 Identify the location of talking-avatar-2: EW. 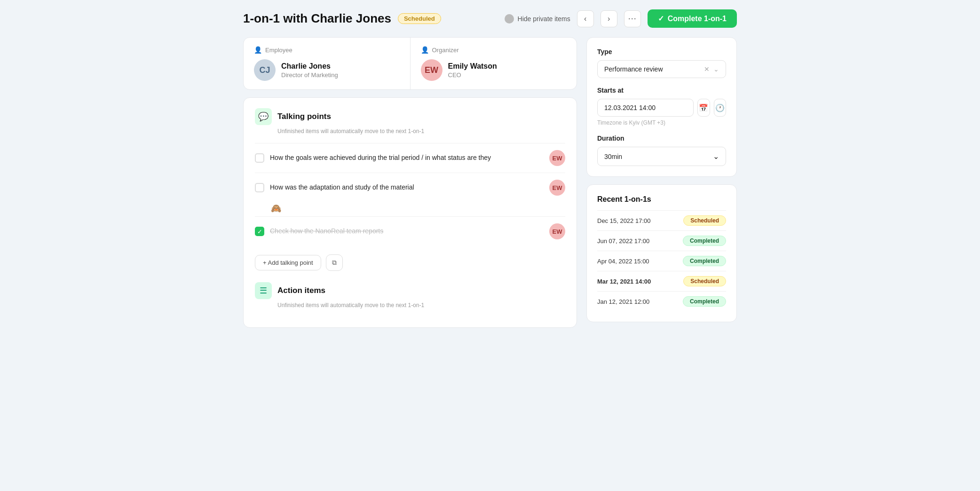
(557, 188).